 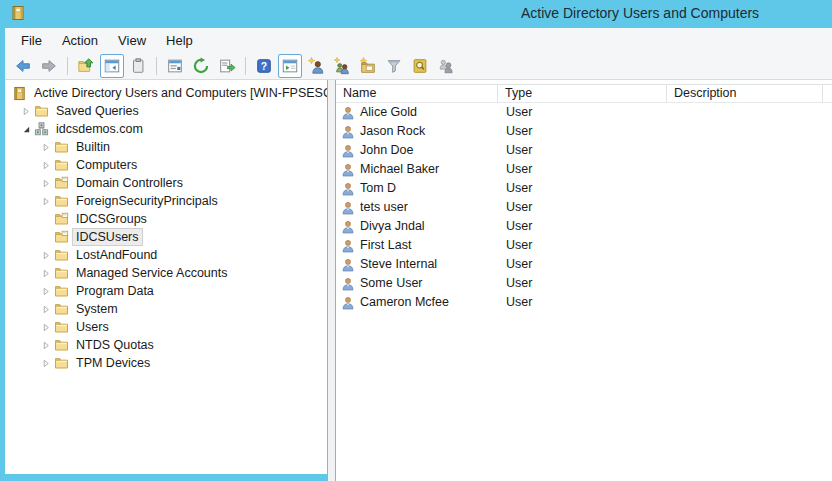 I want to click on list-row-some-user: Some UserUser, so click(x=584, y=284).